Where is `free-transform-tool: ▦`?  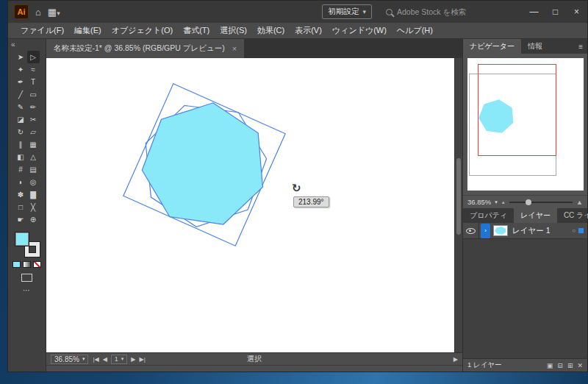 free-transform-tool: ▦ is located at coordinates (34, 144).